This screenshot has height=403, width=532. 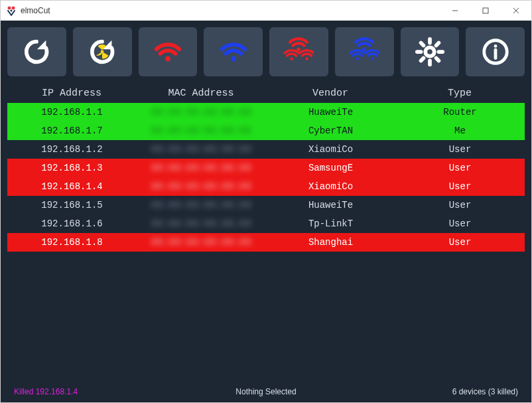 What do you see at coordinates (233, 52) in the screenshot?
I see `wifi-blue-icon` at bounding box center [233, 52].